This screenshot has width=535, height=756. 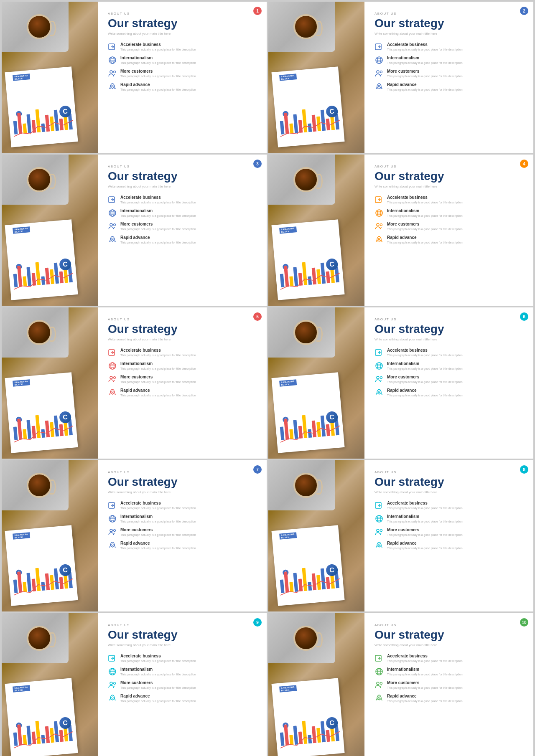 I want to click on slide-5: SAMANTHABLACK $ C ABOUT US Our strategy …, so click(x=134, y=383).